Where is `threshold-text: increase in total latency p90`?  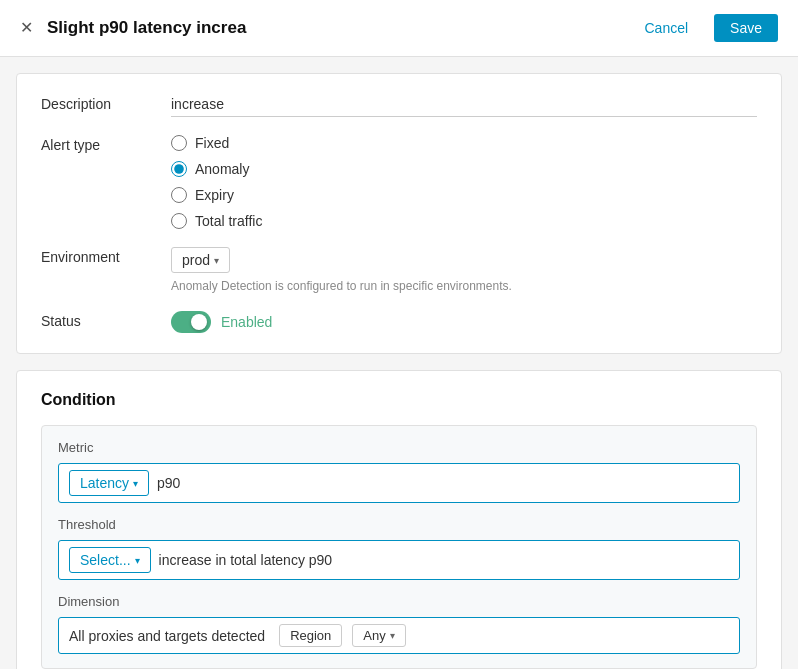 threshold-text: increase in total latency p90 is located at coordinates (246, 560).